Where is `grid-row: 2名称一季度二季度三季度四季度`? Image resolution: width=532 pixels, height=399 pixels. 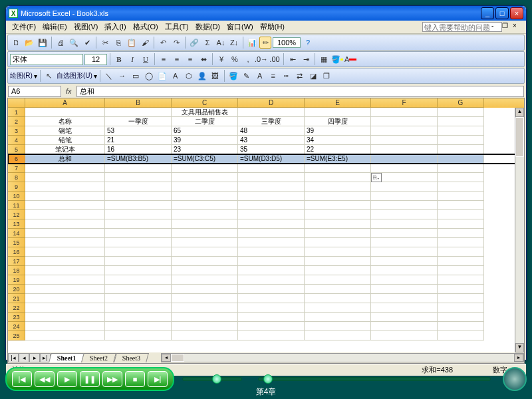
grid-row: 2名称一季度二季度三季度四季度 is located at coordinates (266, 122).